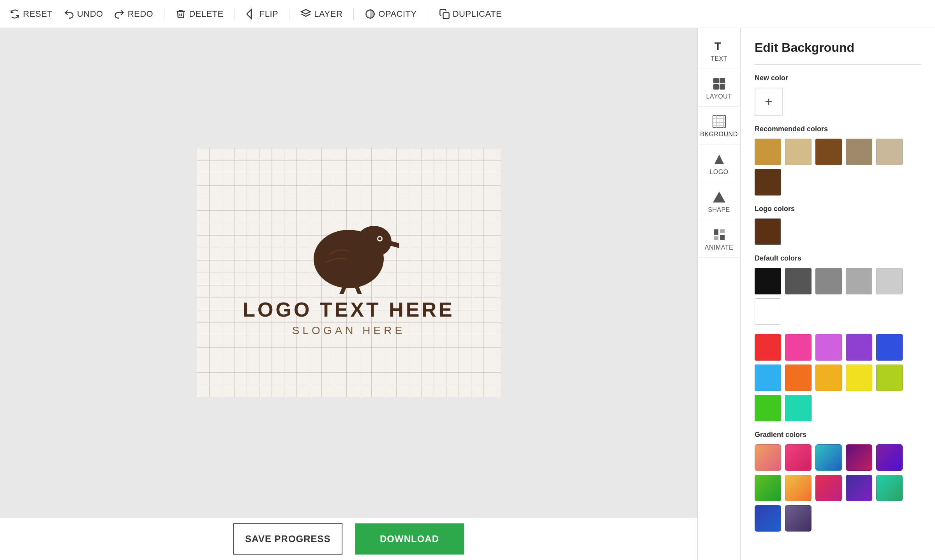 The height and width of the screenshot is (560, 935). I want to click on canvas-slogan-text: SLOGAN HERE, so click(349, 331).